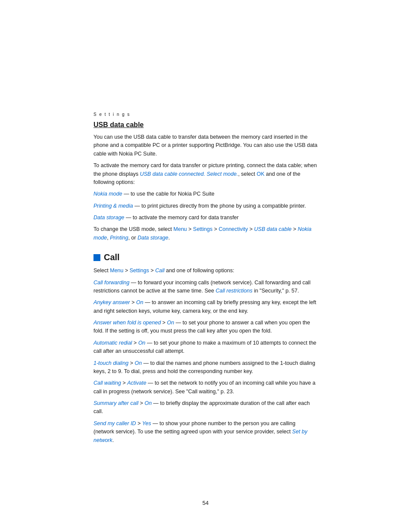  Describe the element at coordinates (133, 238) in the screenshot. I see `change-or: , or` at that location.